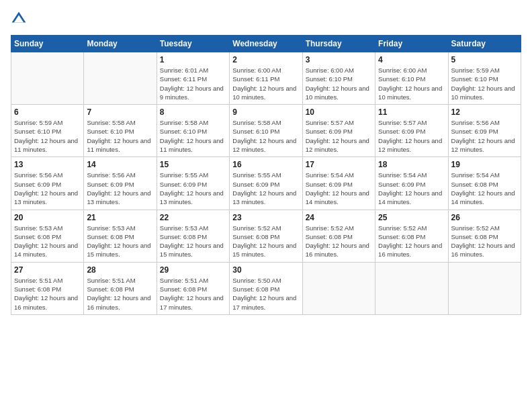  Describe the element at coordinates (266, 236) in the screenshot. I see `calendar-cell: 23Sunrise: 5:52 AM Sunset: 6:08 PM Dayli…` at that location.